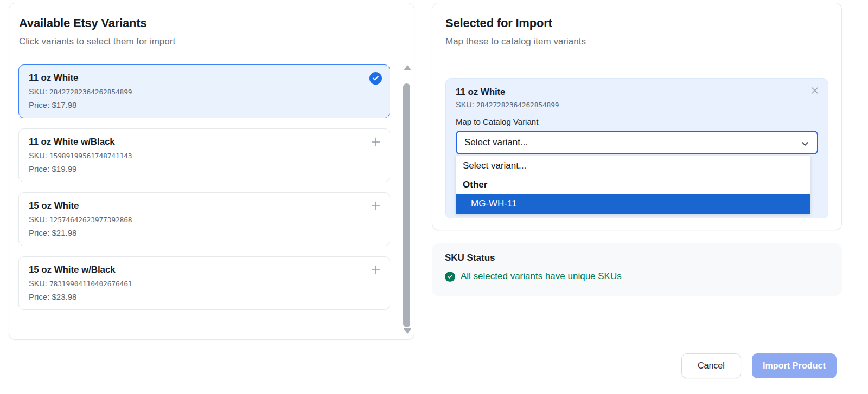 This screenshot has height=394, width=868. I want to click on available-variants-header: Available Etsy Variants Click variants t…, so click(212, 30).